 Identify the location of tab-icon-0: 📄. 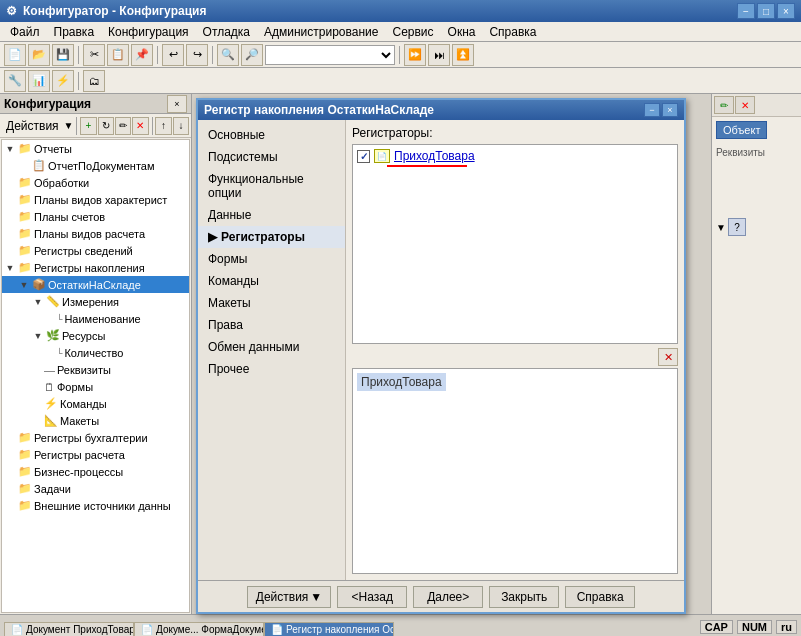
(17, 630).